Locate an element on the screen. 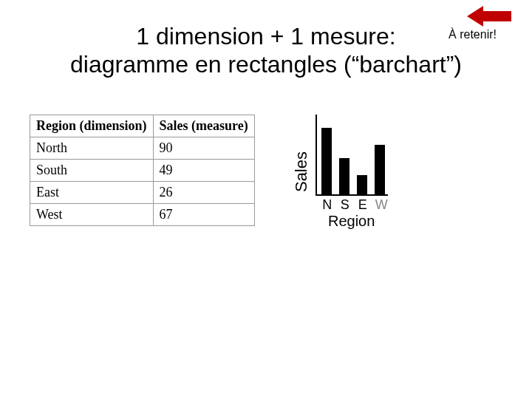  title-line-2: diagramme en rectangles (“barchart”) is located at coordinates (266, 64).